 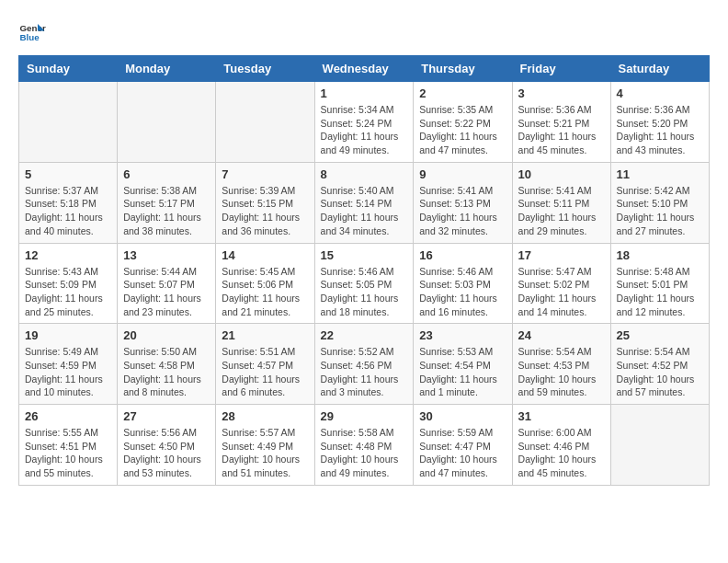 What do you see at coordinates (462, 372) in the screenshot?
I see `day-info: Sunrise: 5:53 AMSunset: 4:54 PMDaylight:…` at bounding box center [462, 372].